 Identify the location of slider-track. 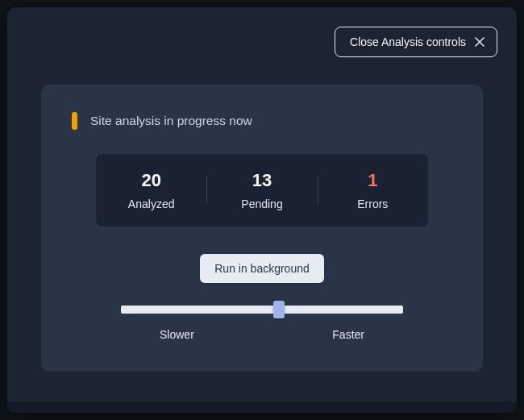
(262, 310).